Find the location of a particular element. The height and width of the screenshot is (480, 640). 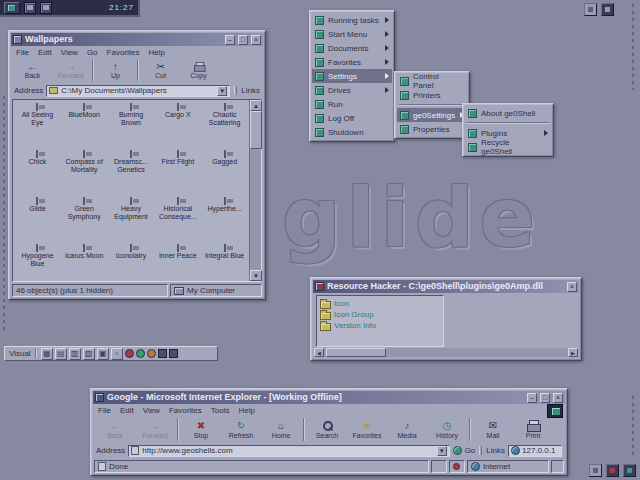

mail-button: ✉Mail is located at coordinates (493, 430).